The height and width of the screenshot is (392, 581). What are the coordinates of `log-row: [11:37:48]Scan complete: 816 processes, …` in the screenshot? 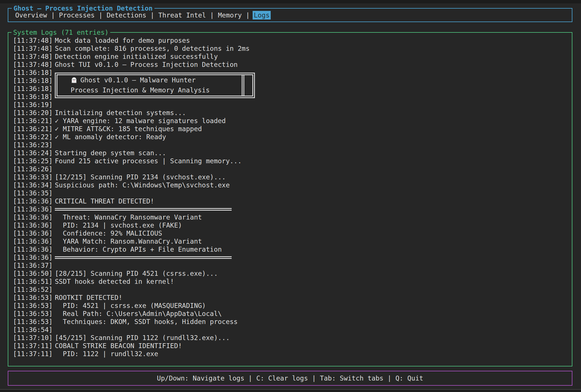 It's located at (290, 48).